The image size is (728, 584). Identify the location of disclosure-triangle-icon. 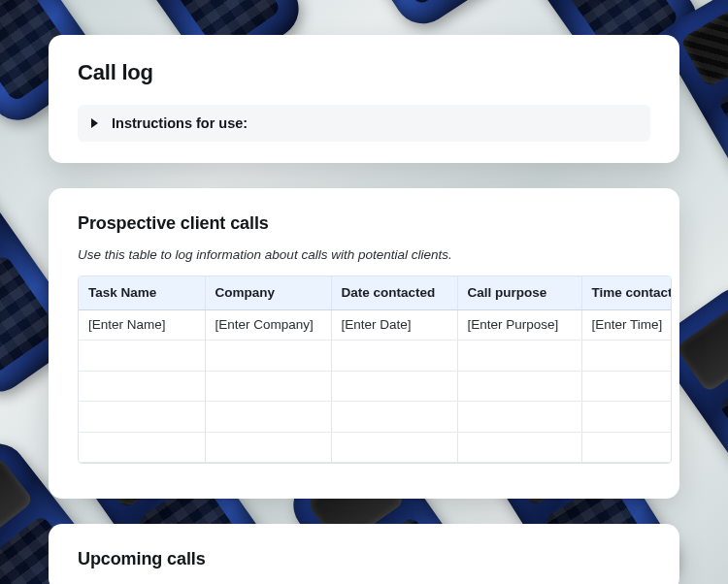
(95, 123).